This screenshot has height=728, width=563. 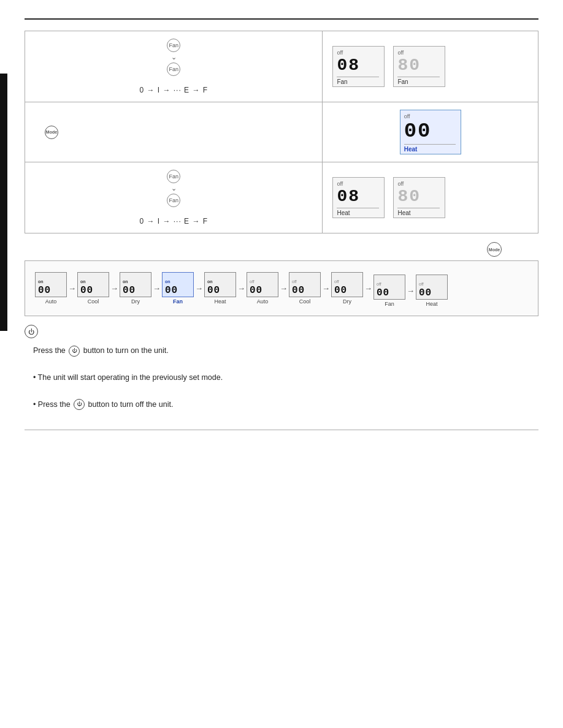 I want to click on fan-top-label: Fan, so click(x=174, y=45).